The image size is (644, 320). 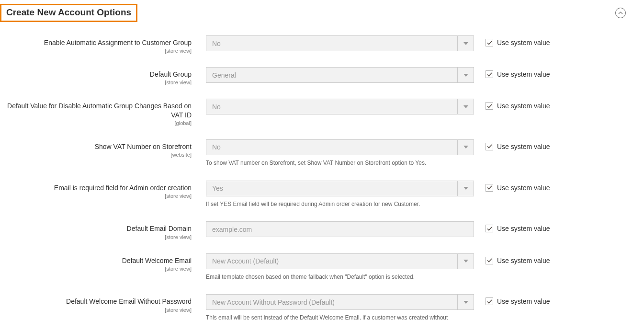 I want to click on collapse-toggle, so click(x=621, y=13).